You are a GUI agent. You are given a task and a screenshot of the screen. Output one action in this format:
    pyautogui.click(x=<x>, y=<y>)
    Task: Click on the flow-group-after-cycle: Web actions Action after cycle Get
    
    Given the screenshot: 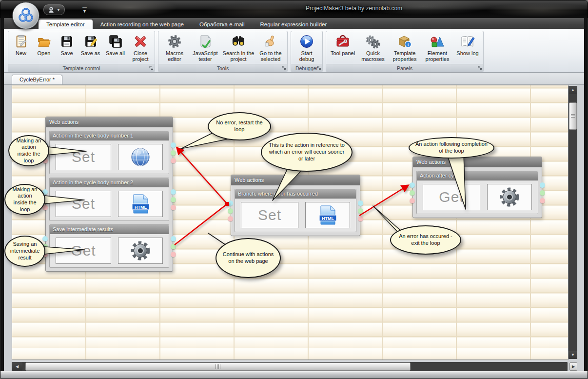 What is the action you would take?
    pyautogui.click(x=477, y=187)
    